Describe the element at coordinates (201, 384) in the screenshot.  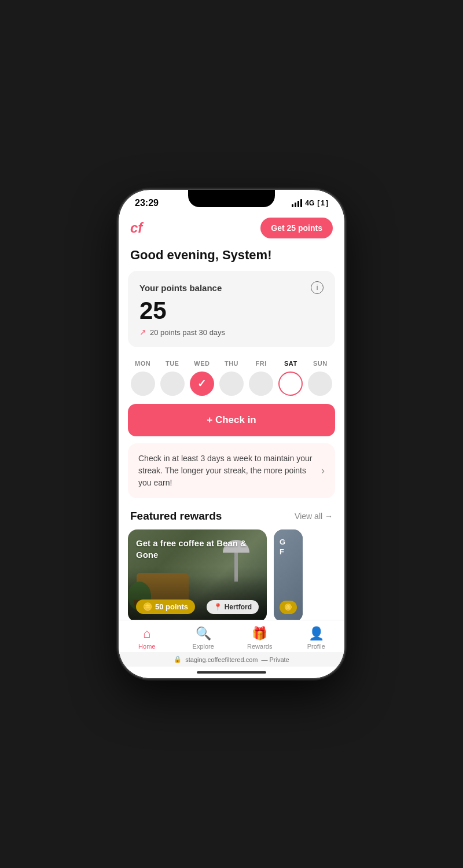
I see `check-icon: ✓` at that location.